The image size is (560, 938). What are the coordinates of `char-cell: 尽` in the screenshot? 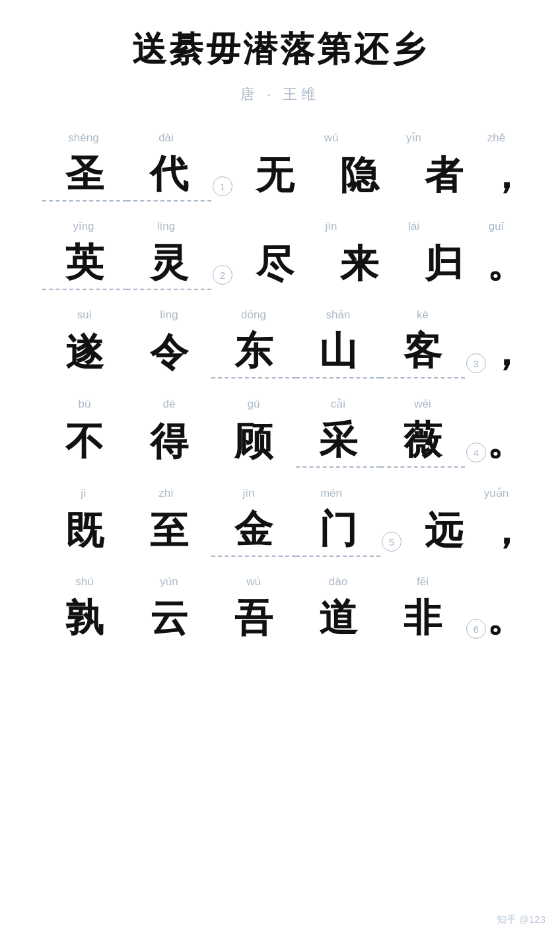 It's located at (275, 264).